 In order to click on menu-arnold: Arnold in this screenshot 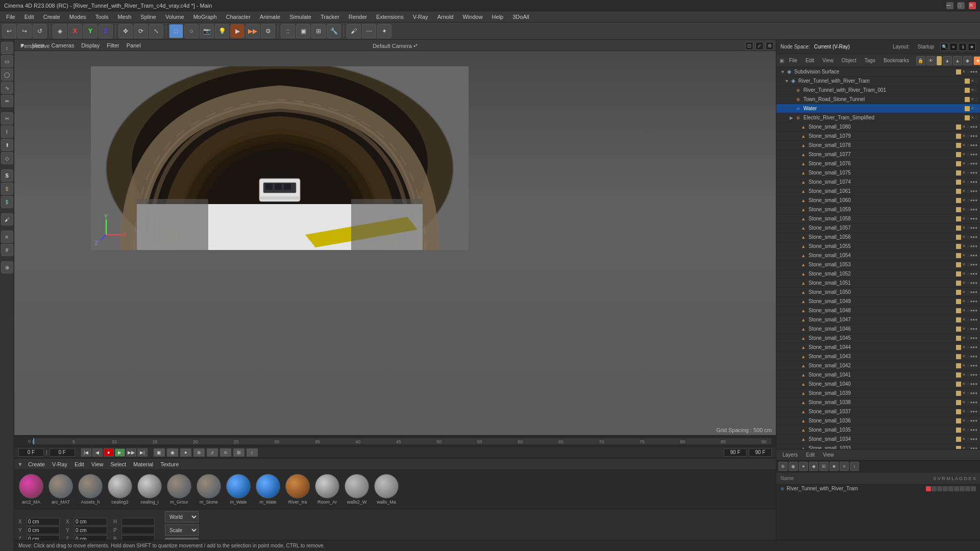, I will do `click(446, 17)`.